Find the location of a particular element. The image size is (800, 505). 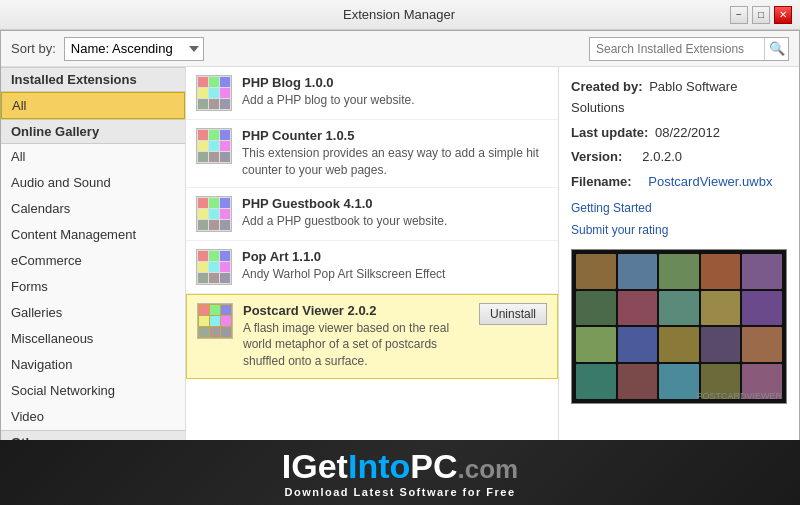

extension-item-php-blog: PHP Blog 1.0.0 Add a PHP blog to your we… is located at coordinates (372, 94).